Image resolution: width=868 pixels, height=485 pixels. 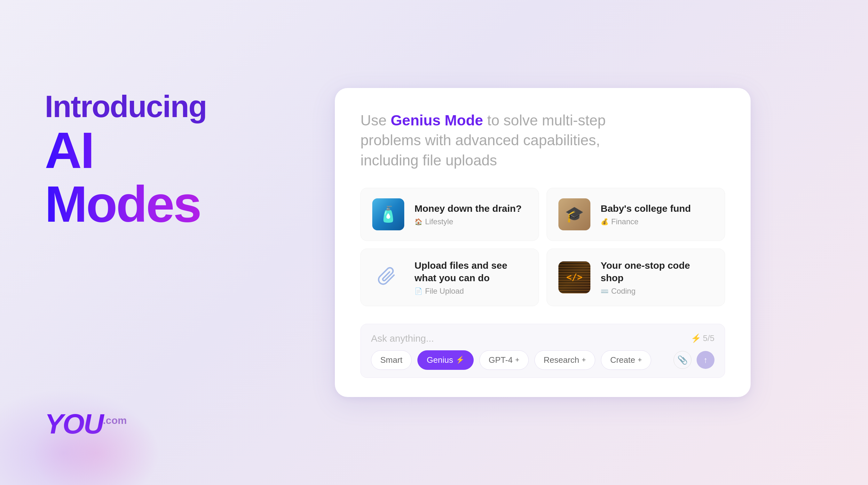 I want to click on headline-highlight: Genius Mode, so click(x=437, y=120).